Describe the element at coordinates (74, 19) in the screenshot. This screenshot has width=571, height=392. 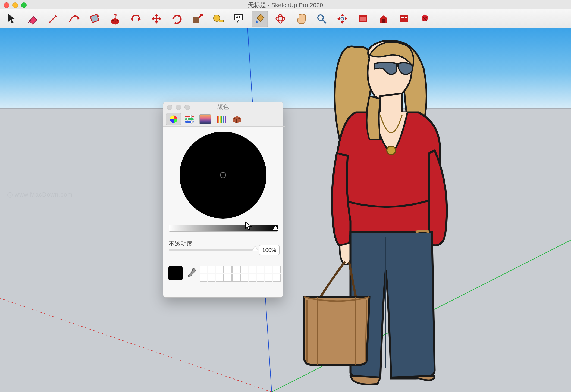
I see `arc-tool` at that location.